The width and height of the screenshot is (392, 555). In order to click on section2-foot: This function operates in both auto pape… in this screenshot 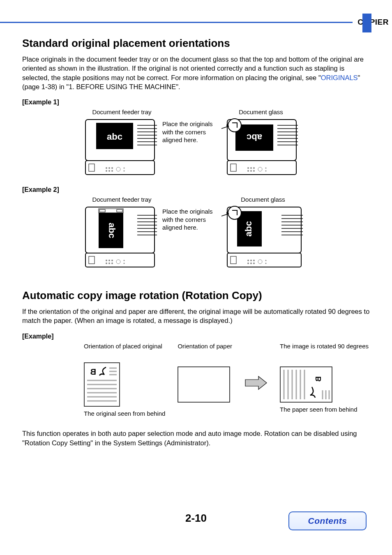, I will do `click(196, 438)`.